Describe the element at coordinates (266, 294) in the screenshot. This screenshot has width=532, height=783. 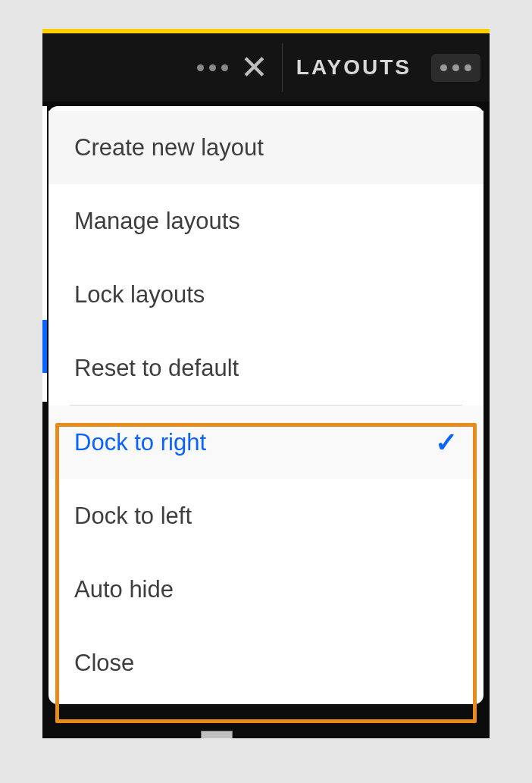
I see `menu-lock-layouts: Lock layouts` at that location.